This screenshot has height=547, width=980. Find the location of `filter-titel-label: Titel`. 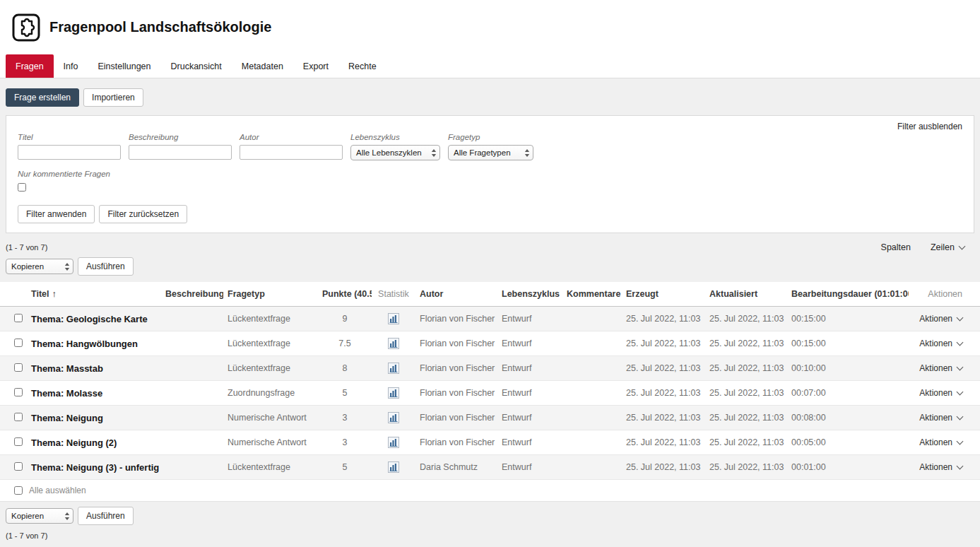

filter-titel-label: Titel is located at coordinates (69, 137).